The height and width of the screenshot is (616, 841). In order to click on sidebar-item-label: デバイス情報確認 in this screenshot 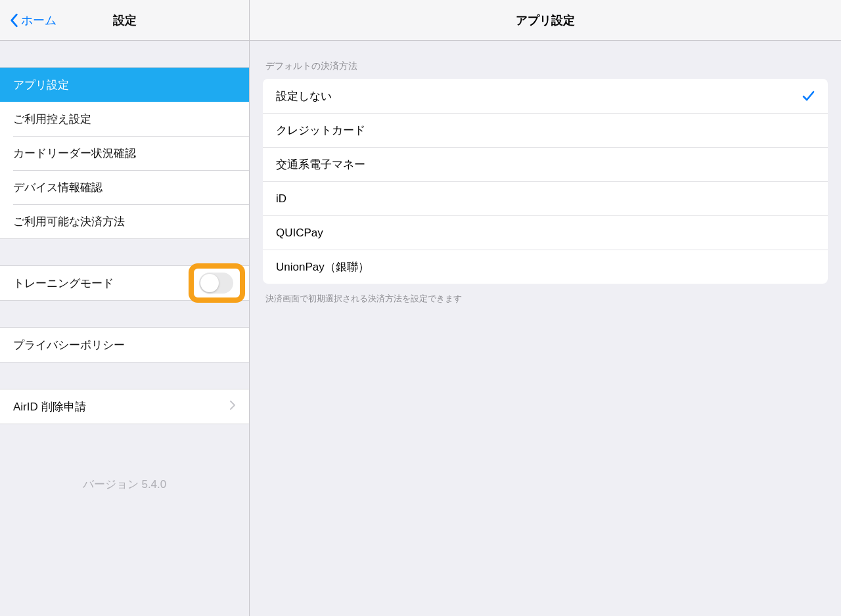, I will do `click(58, 188)`.